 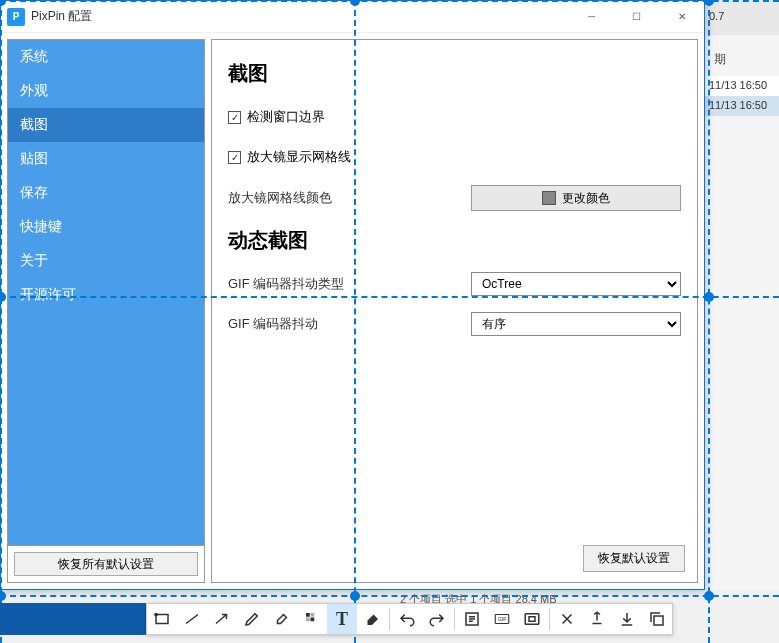 What do you see at coordinates (454, 198) in the screenshot?
I see `grid-color-row: 放大镜网格线颜色 更改颜色` at bounding box center [454, 198].